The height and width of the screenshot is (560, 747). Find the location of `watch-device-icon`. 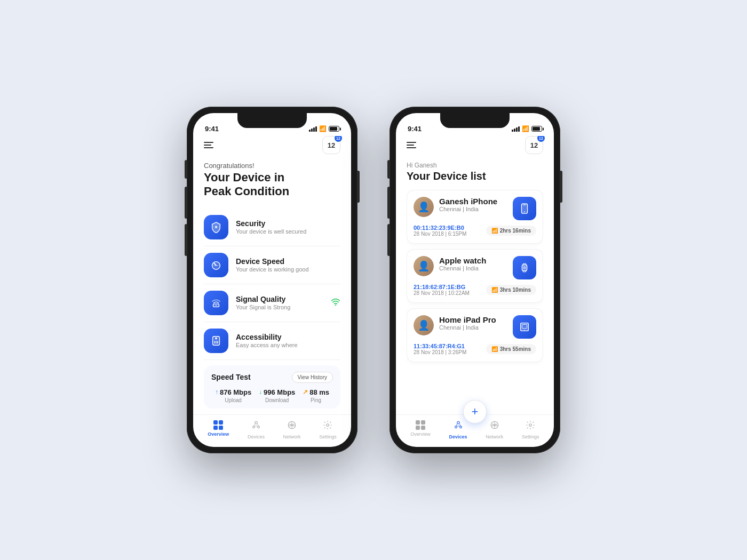

watch-device-icon is located at coordinates (525, 268).